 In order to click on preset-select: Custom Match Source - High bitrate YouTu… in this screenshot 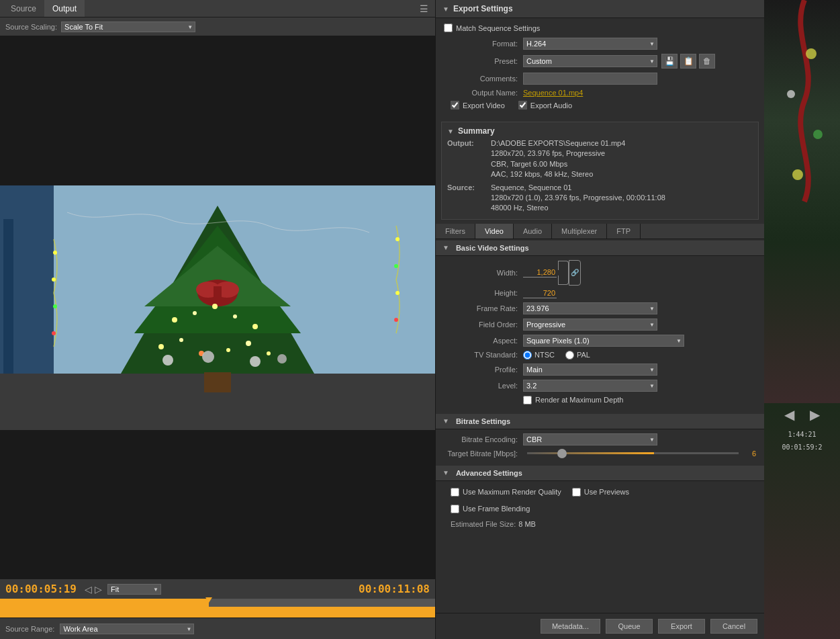, I will do `click(590, 61)`.